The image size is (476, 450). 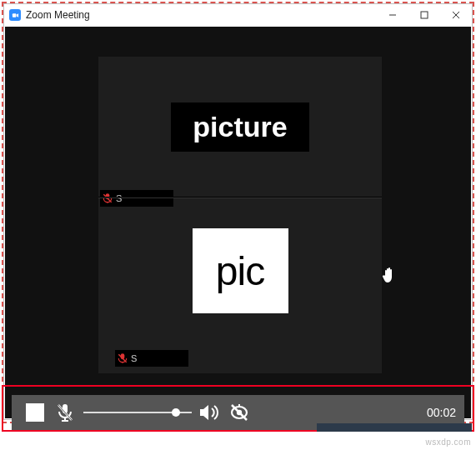 I want to click on speaker-button, so click(x=210, y=412).